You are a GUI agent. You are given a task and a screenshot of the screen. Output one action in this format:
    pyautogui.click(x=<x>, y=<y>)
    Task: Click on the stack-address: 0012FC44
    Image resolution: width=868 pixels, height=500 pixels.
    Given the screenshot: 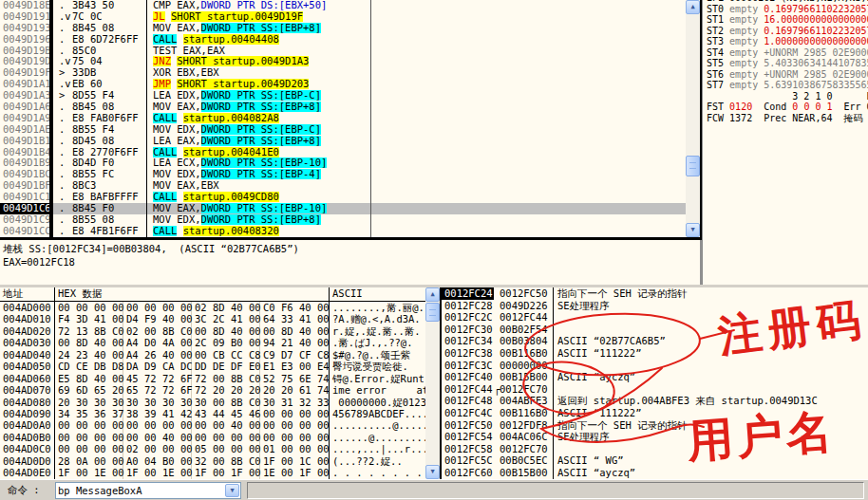 What is the action you would take?
    pyautogui.click(x=467, y=389)
    